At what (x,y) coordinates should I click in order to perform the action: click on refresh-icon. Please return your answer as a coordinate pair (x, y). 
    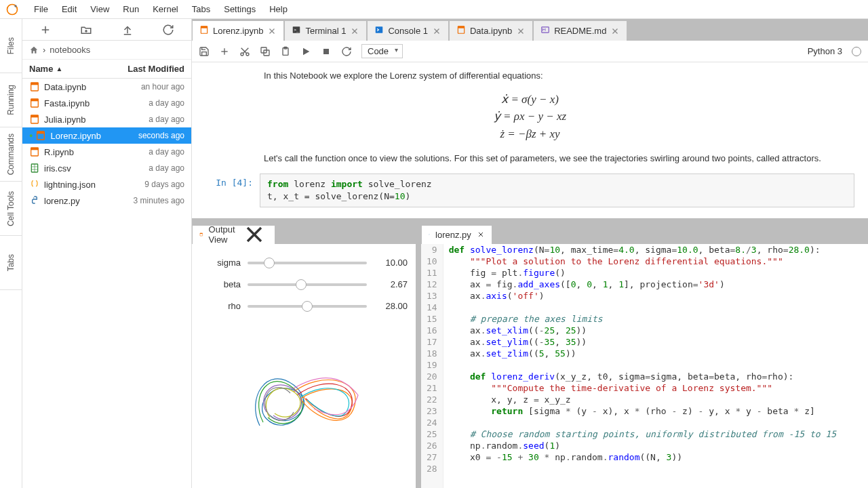
    Looking at the image, I should click on (168, 30).